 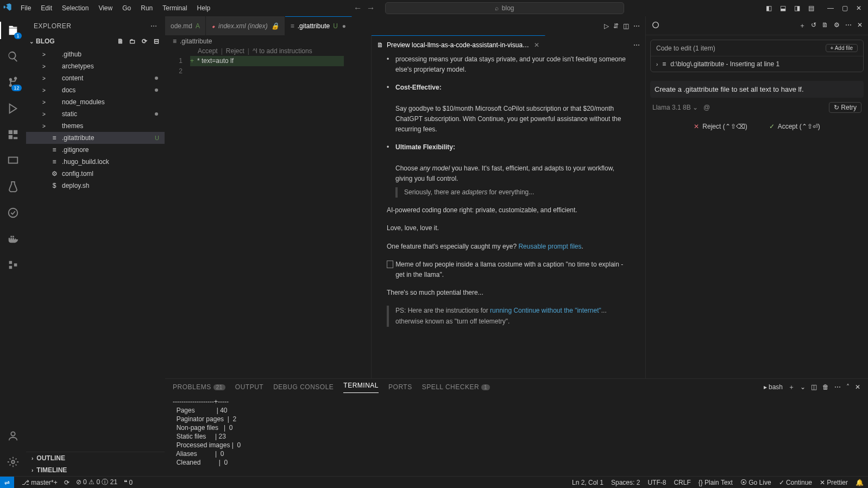 I want to click on menu-terminal: Terminal, so click(x=175, y=8).